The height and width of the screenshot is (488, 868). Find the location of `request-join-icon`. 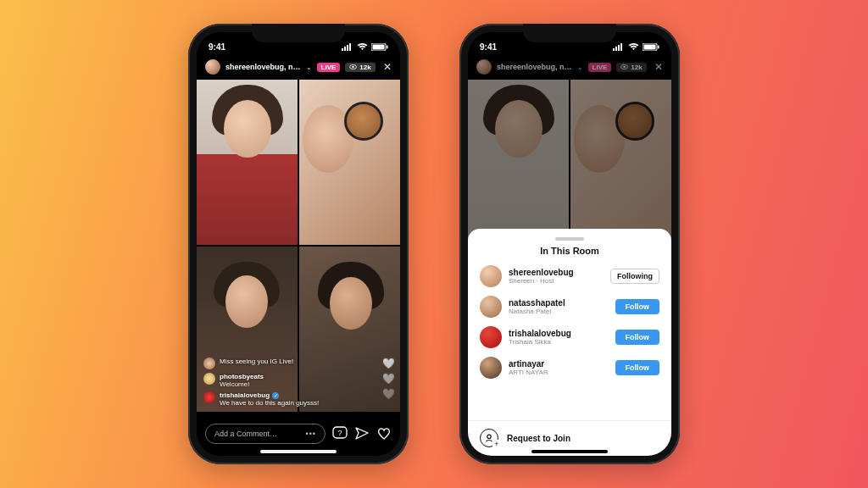

request-join-icon is located at coordinates (489, 438).